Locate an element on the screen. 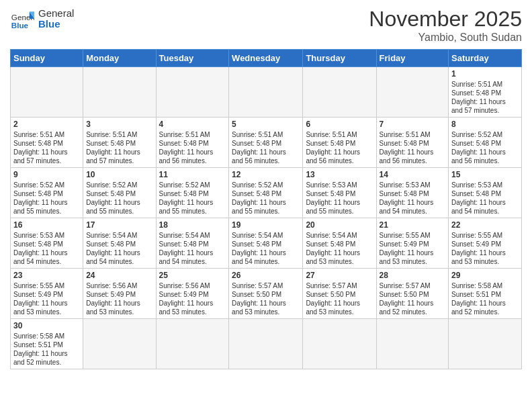  day-number: 24 is located at coordinates (120, 275).